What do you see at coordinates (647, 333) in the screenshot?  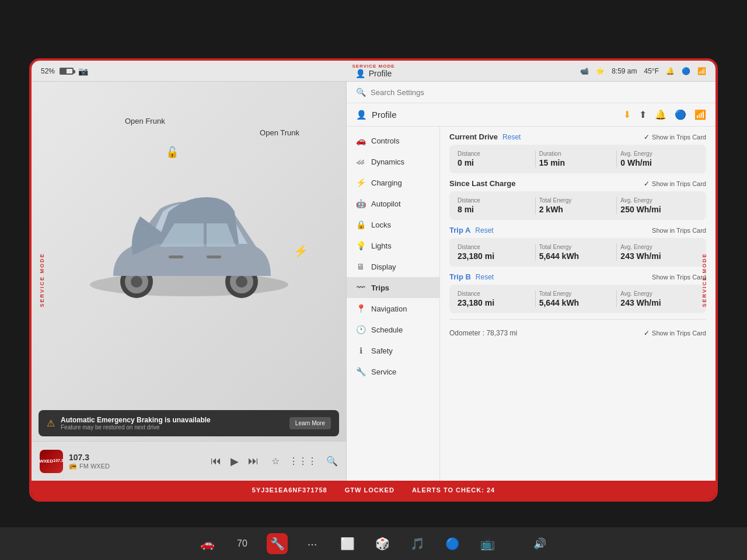 I see `odometer-check: ✓` at bounding box center [647, 333].